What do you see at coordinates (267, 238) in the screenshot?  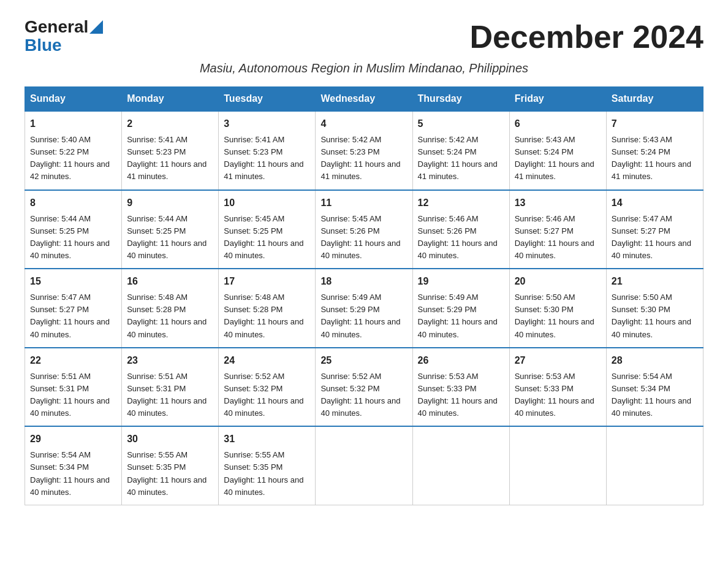 I see `day-info: Sunrise: 5:45 AMSunset: 5:25 PMDaylight:…` at bounding box center [267, 238].